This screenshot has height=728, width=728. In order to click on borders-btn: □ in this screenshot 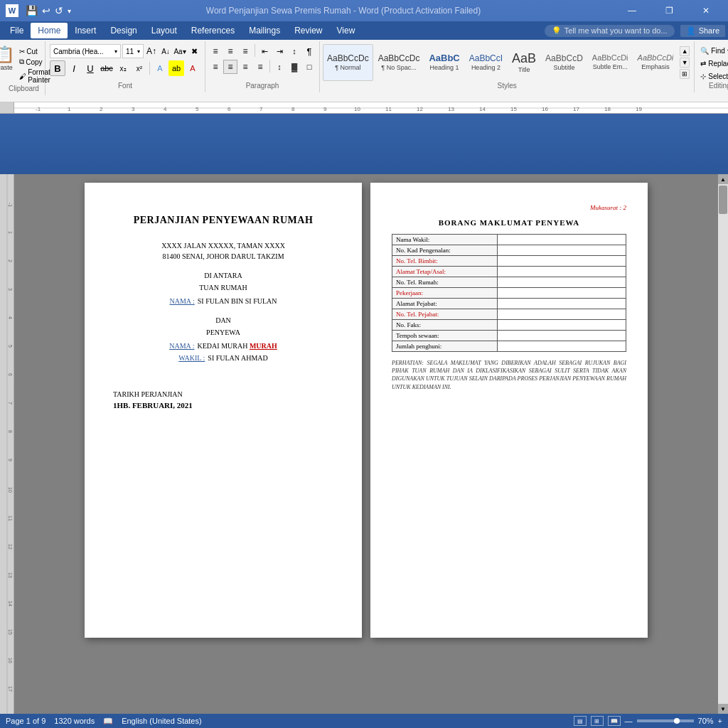, I will do `click(309, 67)`.